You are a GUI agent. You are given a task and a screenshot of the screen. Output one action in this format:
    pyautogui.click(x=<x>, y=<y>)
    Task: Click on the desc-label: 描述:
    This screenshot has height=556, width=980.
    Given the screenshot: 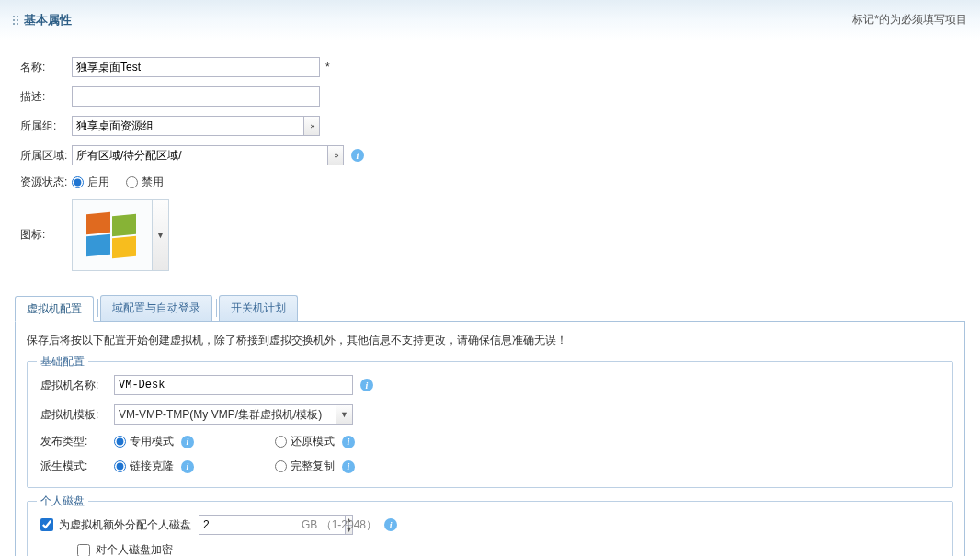 What is the action you would take?
    pyautogui.click(x=46, y=97)
    